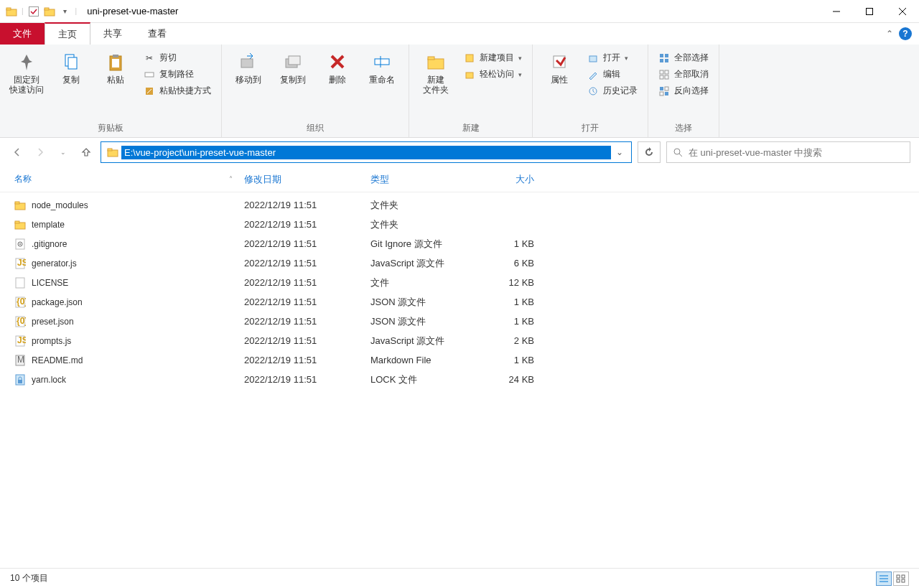  Describe the element at coordinates (901, 579) in the screenshot. I see `view-icons-button` at that location.